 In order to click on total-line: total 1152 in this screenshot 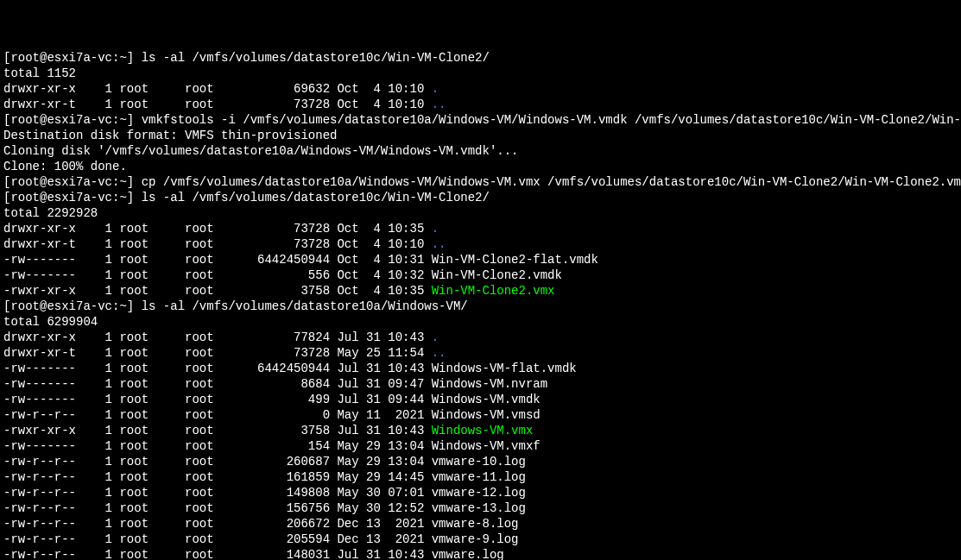, I will do `click(480, 73)`.